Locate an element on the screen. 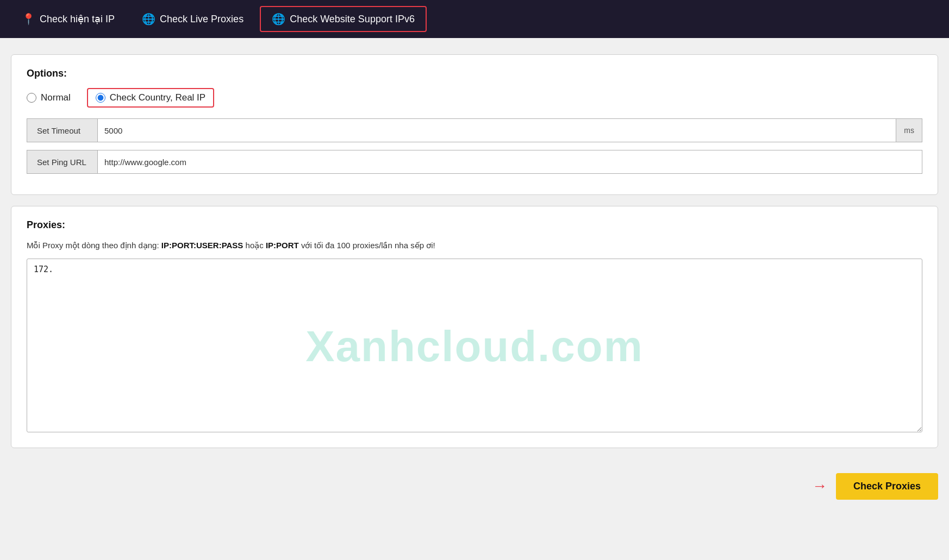 The height and width of the screenshot is (560, 949). bottom-row: → Check Proxies is located at coordinates (474, 487).